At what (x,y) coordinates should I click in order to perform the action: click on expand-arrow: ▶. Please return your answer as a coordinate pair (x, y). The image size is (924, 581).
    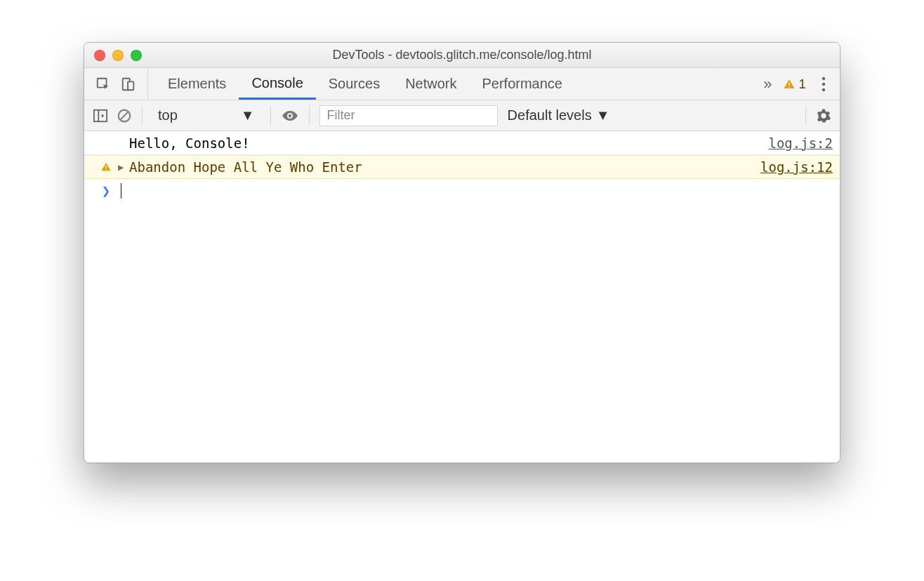
    Looking at the image, I should click on (124, 167).